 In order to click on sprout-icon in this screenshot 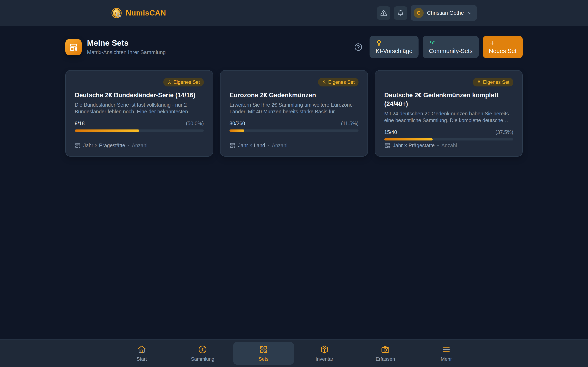, I will do `click(432, 43)`.